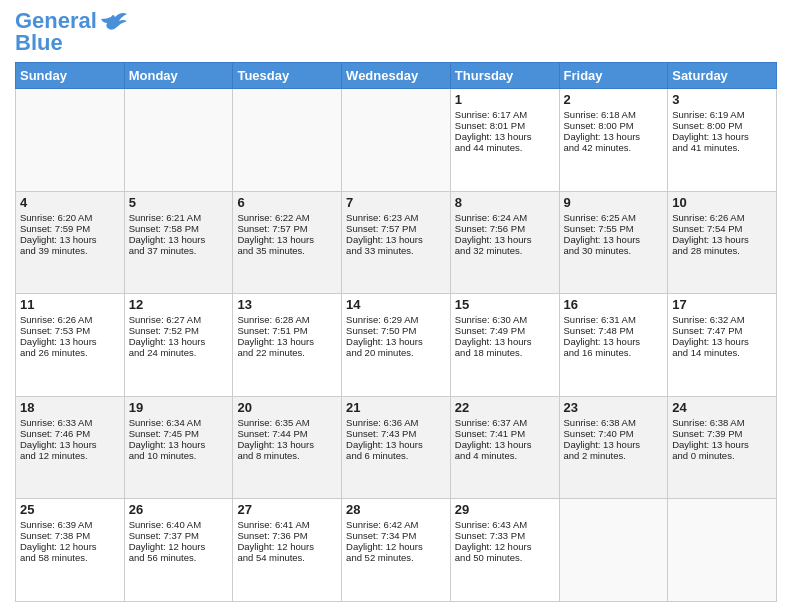  Describe the element at coordinates (179, 304) in the screenshot. I see `day-number: 12` at that location.